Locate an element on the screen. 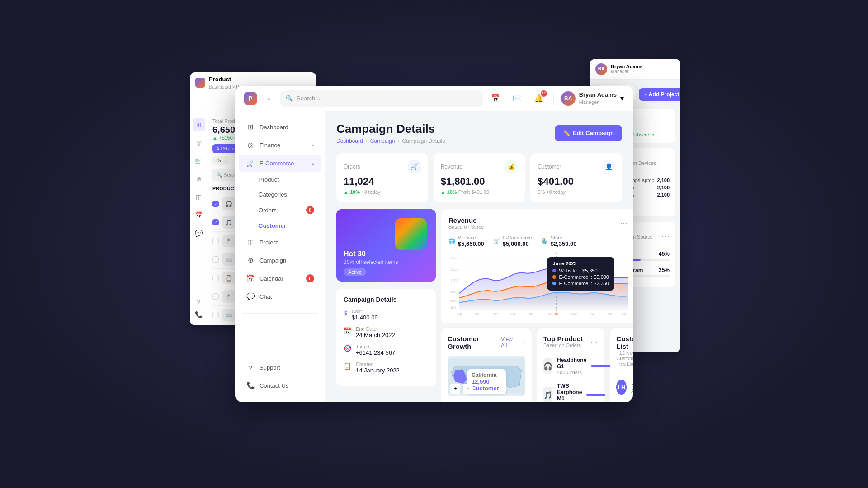 The width and height of the screenshot is (868, 488). customer-growth-card: Customer Growth View All → is located at coordinates (486, 365).